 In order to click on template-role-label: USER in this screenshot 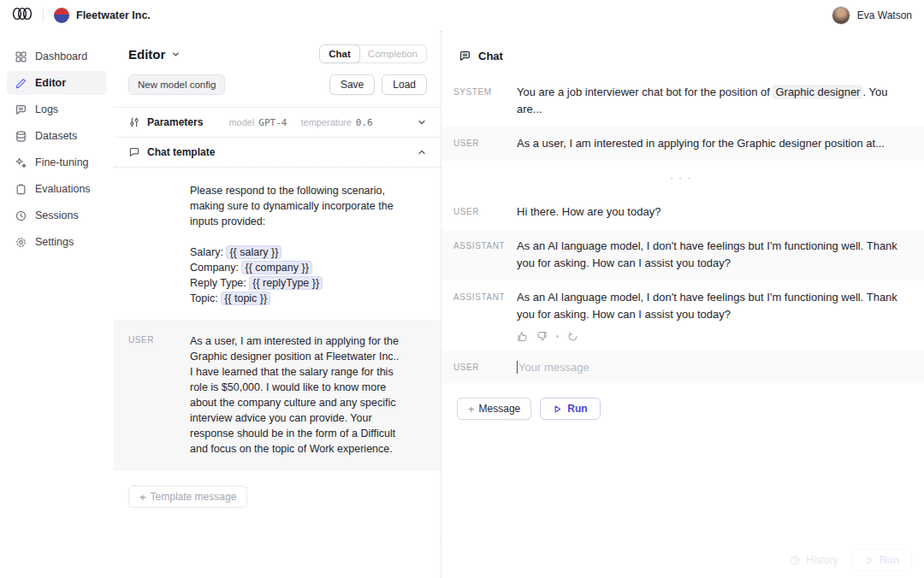, I will do `click(159, 395)`.